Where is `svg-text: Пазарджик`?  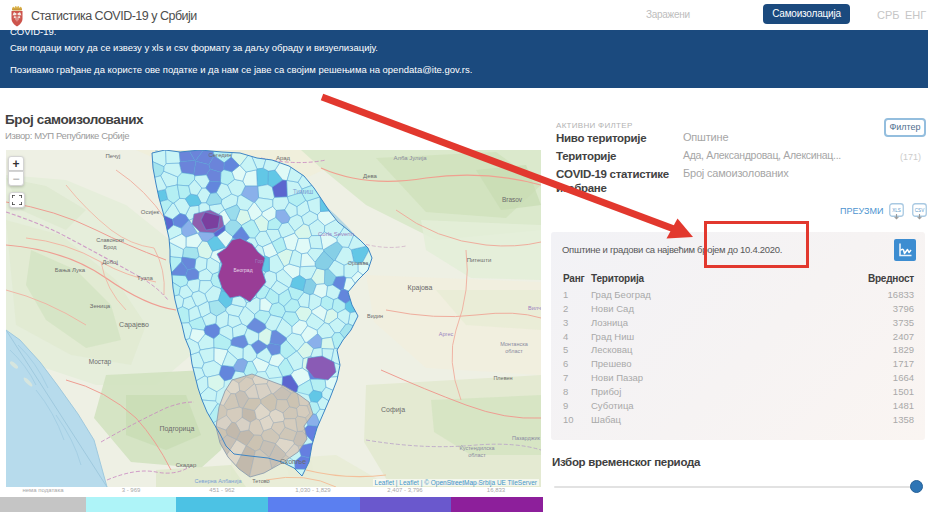
svg-text: Пазарджик is located at coordinates (526, 438).